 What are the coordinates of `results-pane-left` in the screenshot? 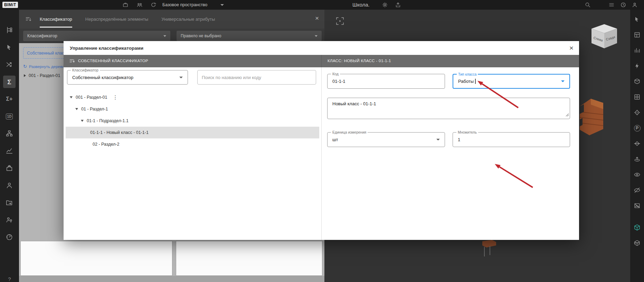 It's located at (96, 258).